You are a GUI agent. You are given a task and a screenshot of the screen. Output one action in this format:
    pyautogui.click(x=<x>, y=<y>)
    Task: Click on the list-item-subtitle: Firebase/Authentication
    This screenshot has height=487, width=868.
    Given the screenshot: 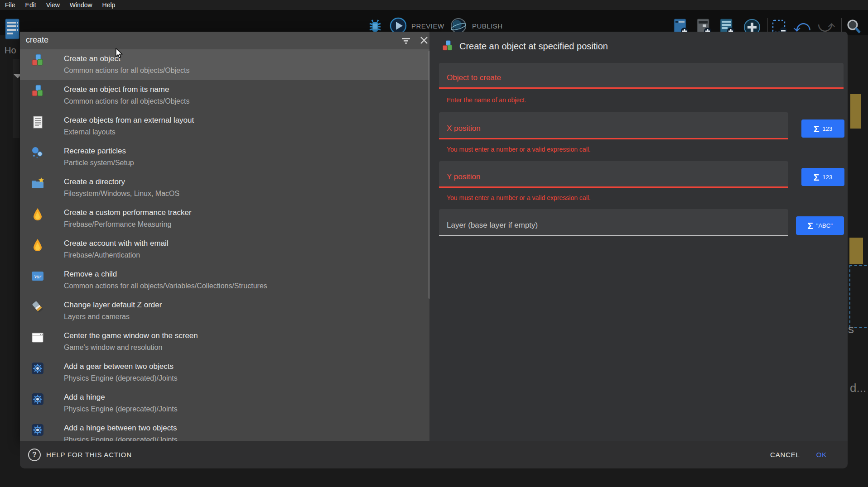 What is the action you would take?
    pyautogui.click(x=102, y=255)
    